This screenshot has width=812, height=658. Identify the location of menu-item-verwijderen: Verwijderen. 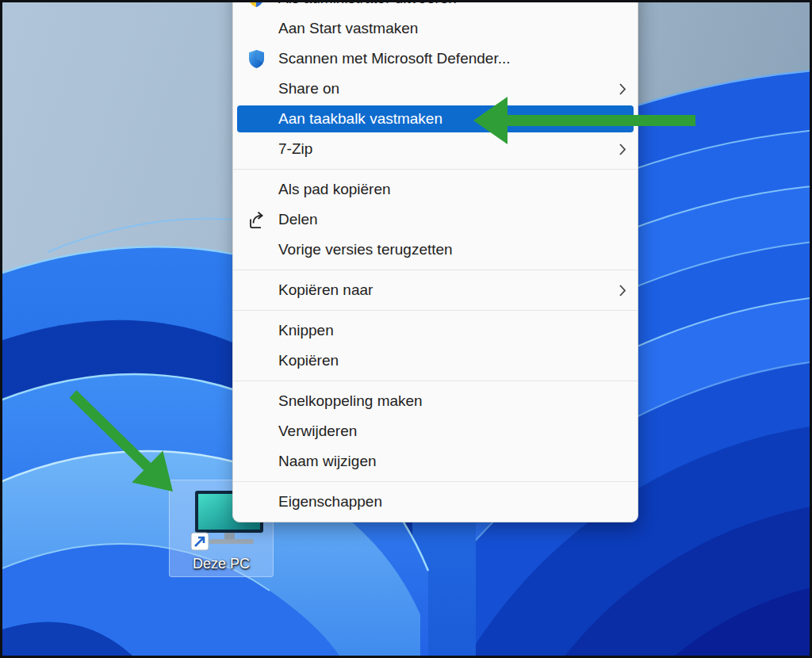
(435, 431).